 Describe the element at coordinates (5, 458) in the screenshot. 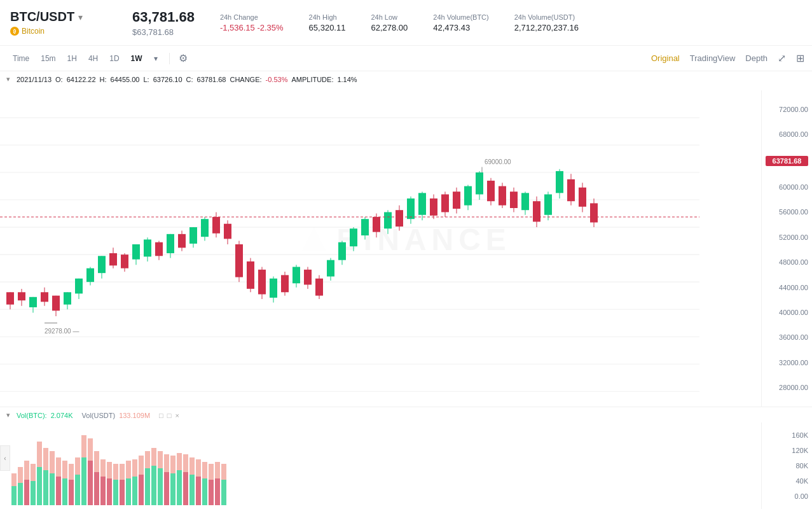

I see `left-expand-arrow: ‹` at that location.